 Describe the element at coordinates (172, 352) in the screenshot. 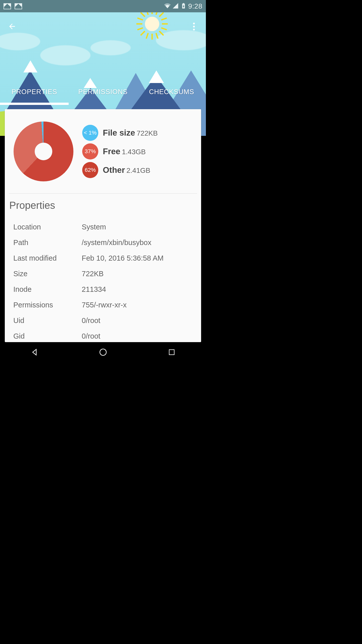

I see `square-recents-icon` at that location.